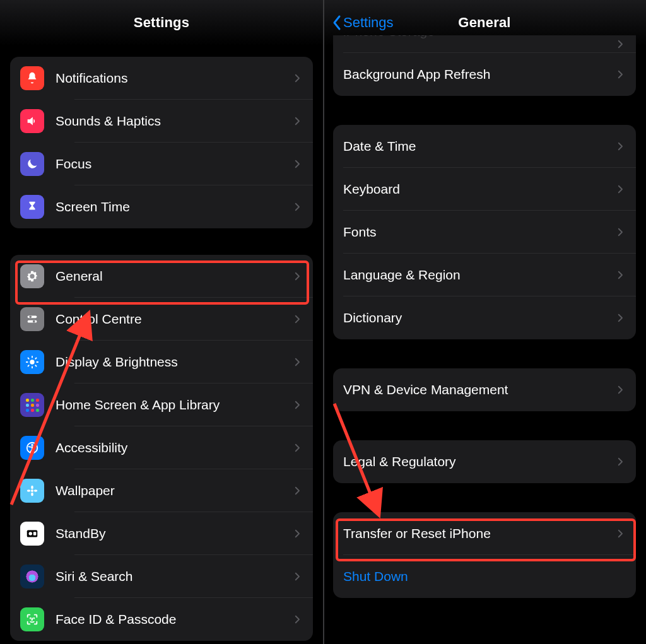  Describe the element at coordinates (173, 164) in the screenshot. I see `row-label: Focus` at that location.